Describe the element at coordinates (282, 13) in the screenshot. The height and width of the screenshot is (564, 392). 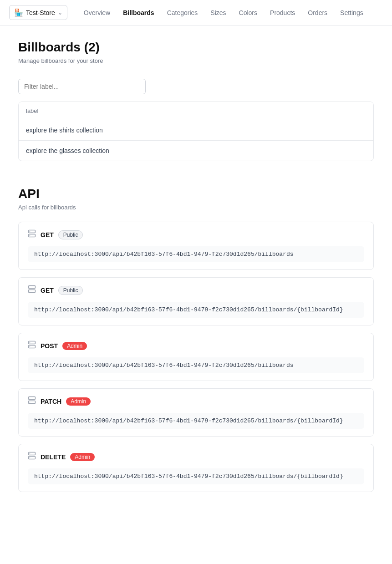
I see `nav-link-products: Products` at that location.